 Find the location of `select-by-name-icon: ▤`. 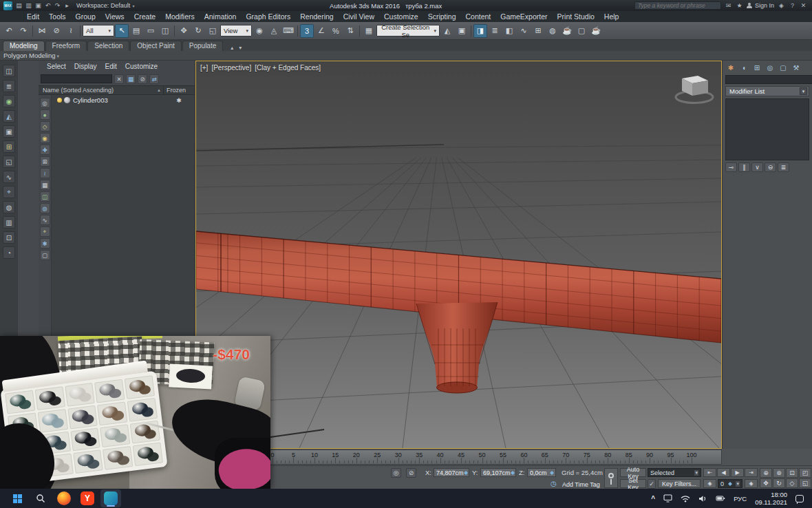

select-by-name-icon: ▤ is located at coordinates (136, 31).